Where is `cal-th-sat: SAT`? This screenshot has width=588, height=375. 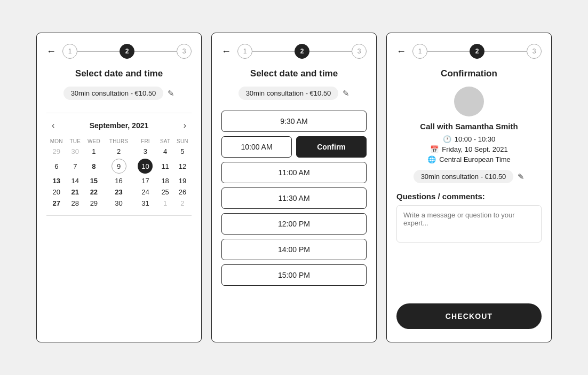 cal-th-sat: SAT is located at coordinates (165, 141).